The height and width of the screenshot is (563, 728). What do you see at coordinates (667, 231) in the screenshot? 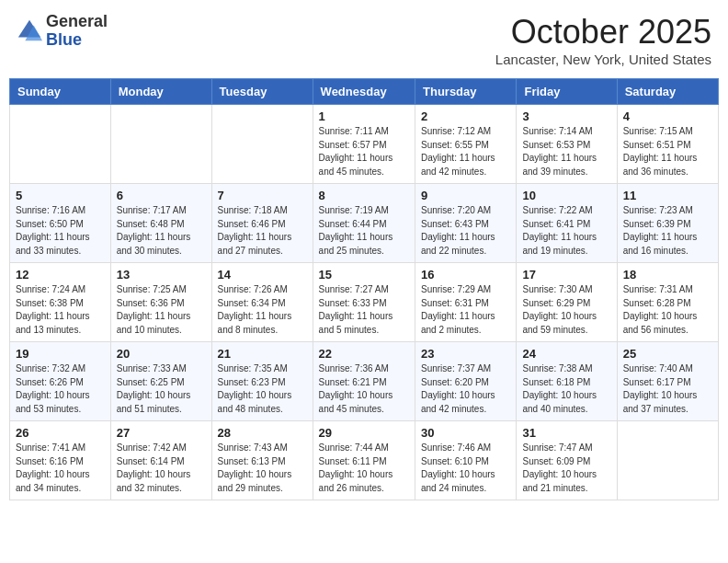
I see `day-info: Sunrise: 7:23 AMSunset: 6:39 PMDaylight:…` at bounding box center [667, 231].